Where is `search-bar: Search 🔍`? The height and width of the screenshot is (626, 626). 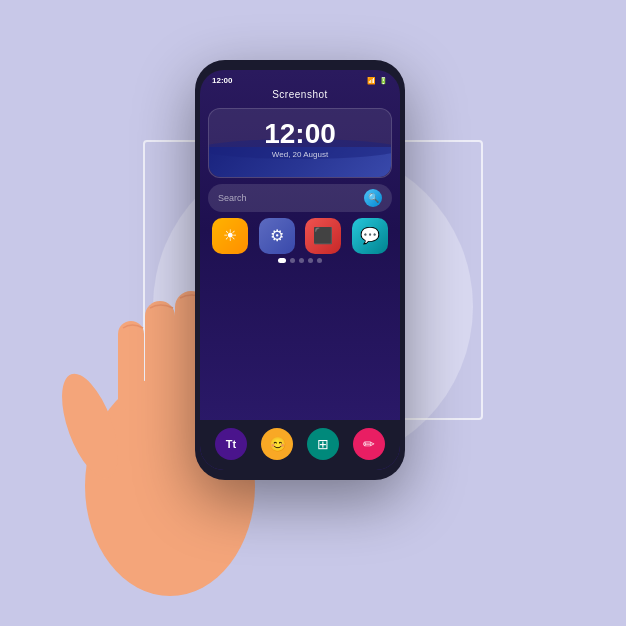 search-bar: Search 🔍 is located at coordinates (300, 198).